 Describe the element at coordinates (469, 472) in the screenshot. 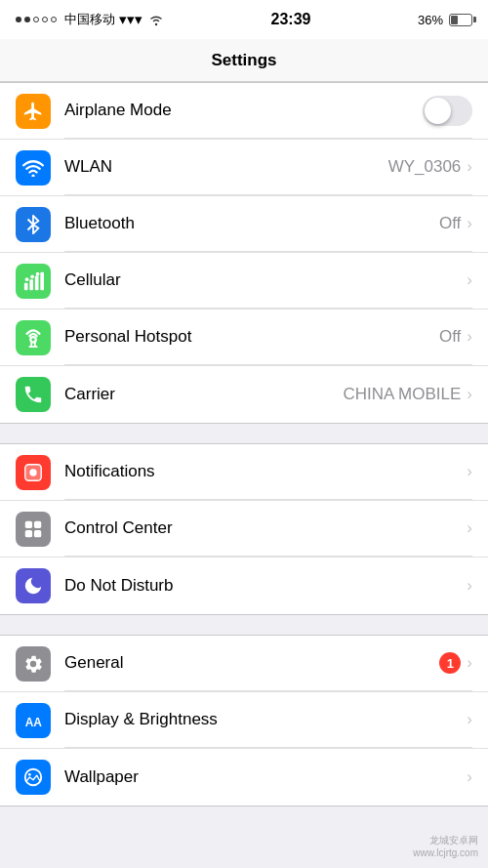

I see `notifications-right: ›` at that location.